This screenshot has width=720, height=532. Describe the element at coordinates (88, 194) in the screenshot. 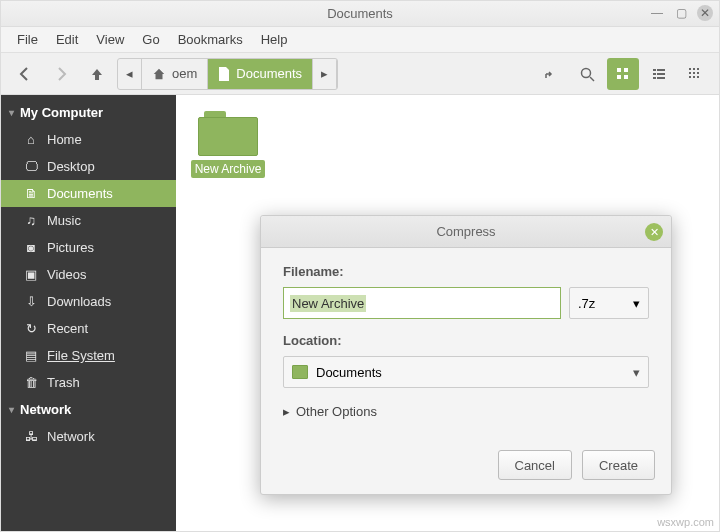

I see `sidebar-item-documents: 🗎Documents` at that location.